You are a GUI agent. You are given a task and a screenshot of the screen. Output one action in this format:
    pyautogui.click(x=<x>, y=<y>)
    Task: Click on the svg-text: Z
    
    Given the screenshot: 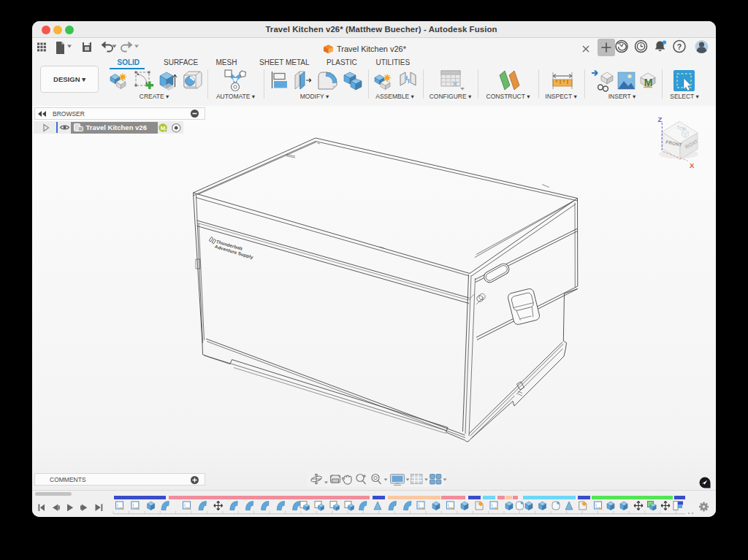 What is the action you would take?
    pyautogui.click(x=660, y=120)
    